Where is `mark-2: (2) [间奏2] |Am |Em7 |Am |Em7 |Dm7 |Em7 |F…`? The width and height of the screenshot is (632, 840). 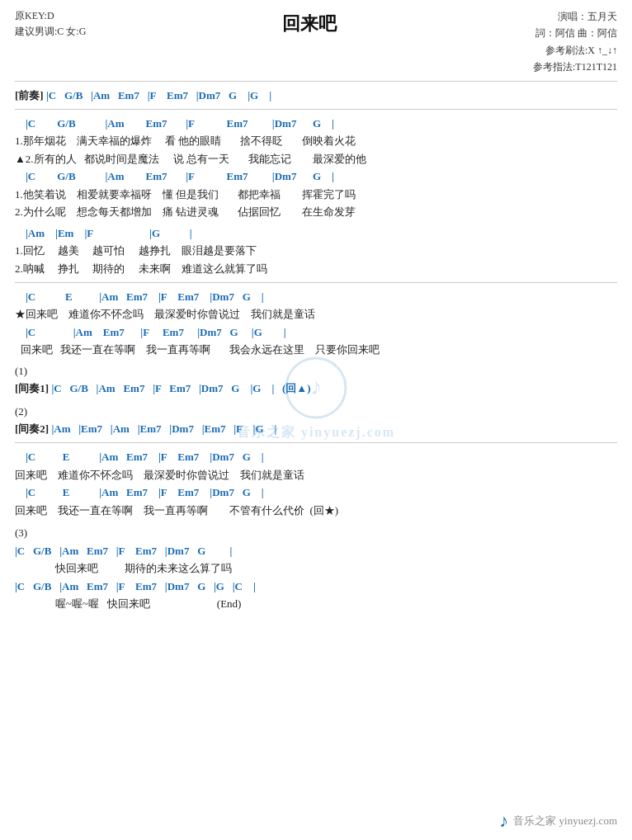 mark-2: (2) [间奏2] |Am |Em7 |Am |Em7 |Dm7 |Em7 |F… is located at coordinates (316, 421).